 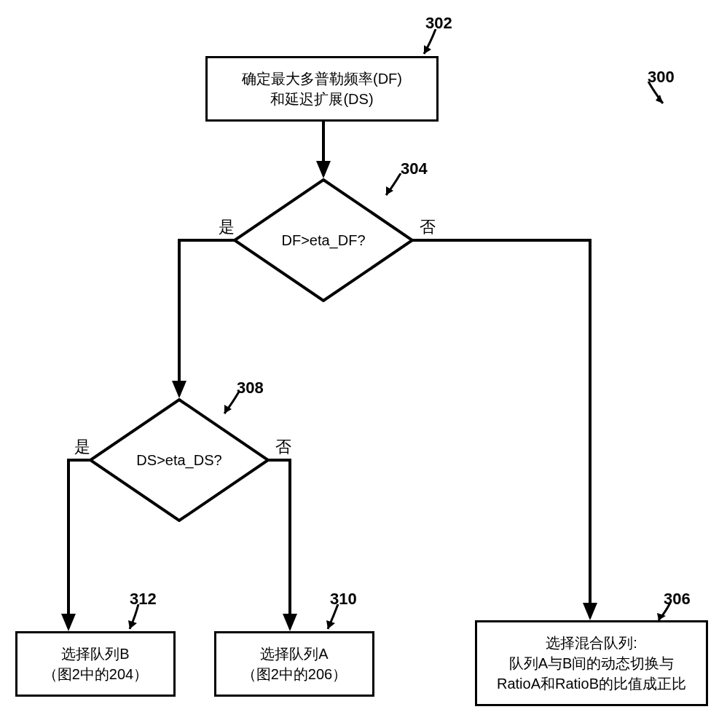 I want to click on node-310-label: 310, so click(x=344, y=599).